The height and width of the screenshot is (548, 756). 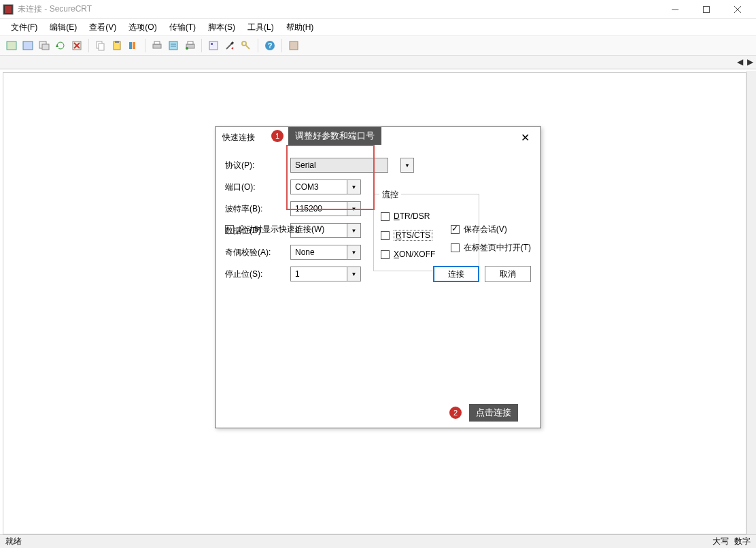 I want to click on protocol-combo: Serial ▼, so click(x=352, y=165).